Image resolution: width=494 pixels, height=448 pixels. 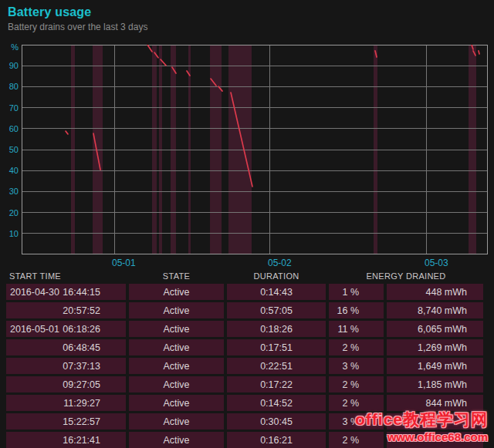 What do you see at coordinates (124, 263) in the screenshot?
I see `x-axis-tick-label: 05-01` at bounding box center [124, 263].